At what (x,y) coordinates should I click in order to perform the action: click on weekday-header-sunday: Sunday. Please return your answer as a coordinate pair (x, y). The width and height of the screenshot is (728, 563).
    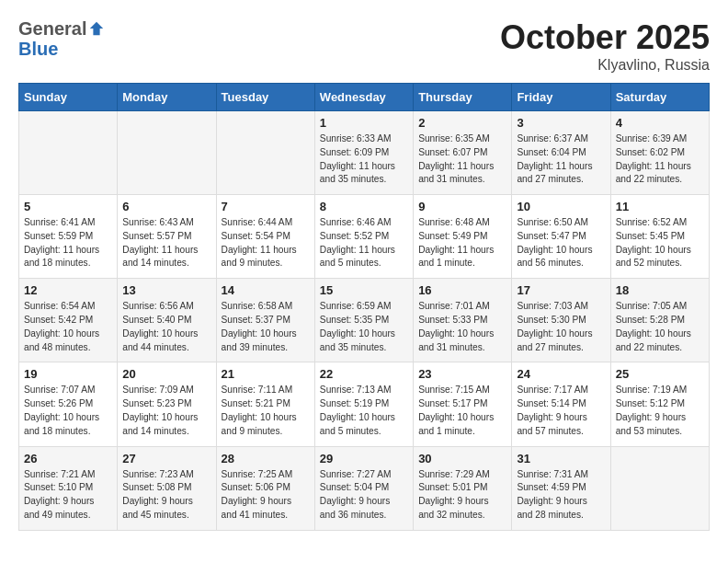
    Looking at the image, I should click on (68, 98).